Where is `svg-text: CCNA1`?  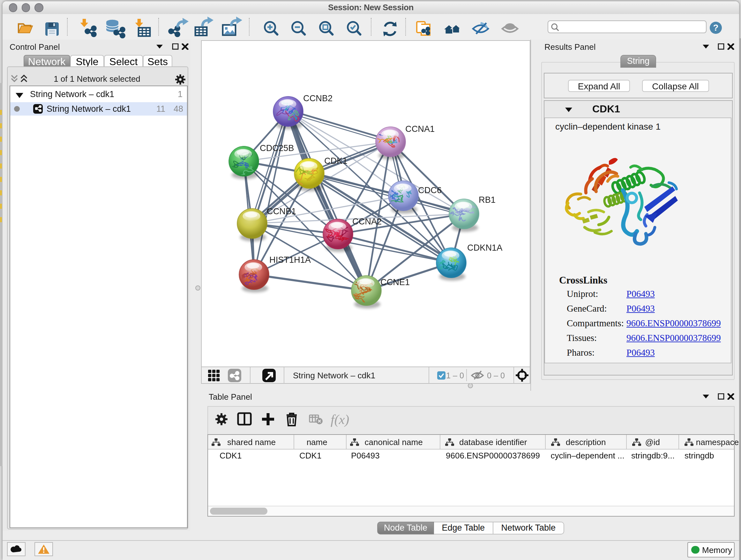 svg-text: CCNA1 is located at coordinates (420, 129).